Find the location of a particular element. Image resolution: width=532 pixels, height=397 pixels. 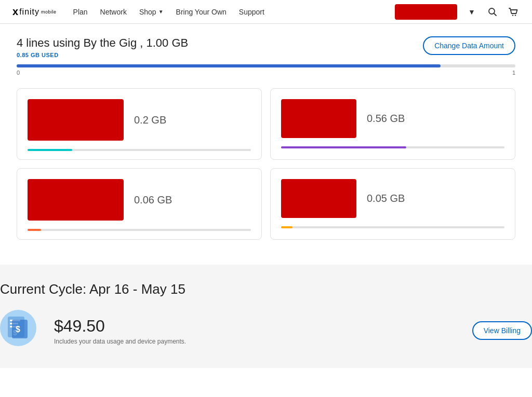

billing-card: $ $ $49.50 Includes your data usage and … is located at coordinates (266, 331).